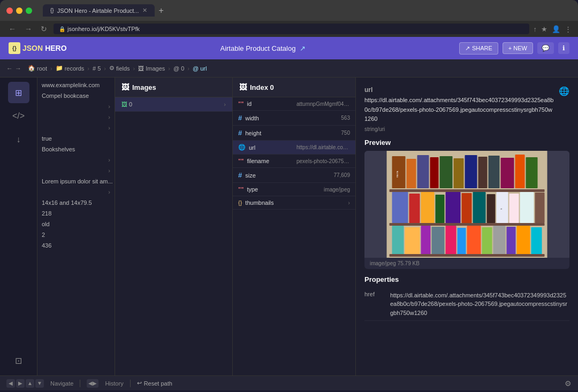  What do you see at coordinates (155, 383) in the screenshot?
I see `reset-path-button: ↩ Reset path` at bounding box center [155, 383].